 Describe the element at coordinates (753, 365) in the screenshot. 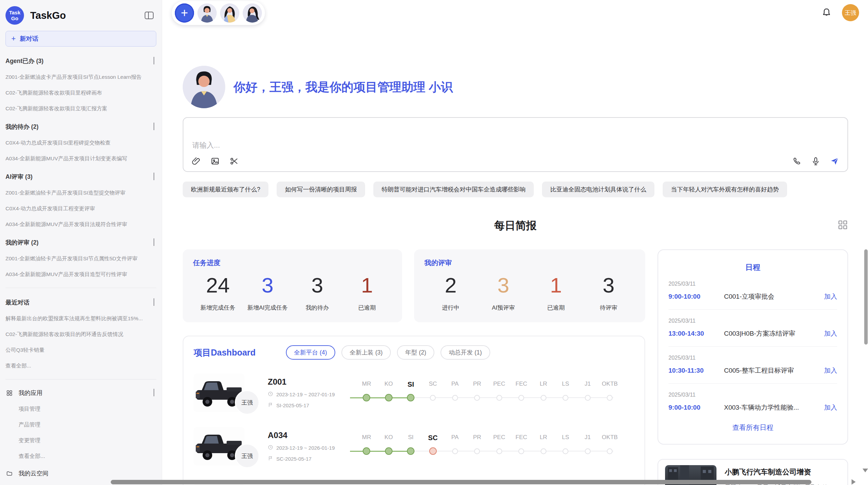

I see `schedule-event: 2025/03/1110:30-11:30C005-整车工程目标评审加入` at that location.